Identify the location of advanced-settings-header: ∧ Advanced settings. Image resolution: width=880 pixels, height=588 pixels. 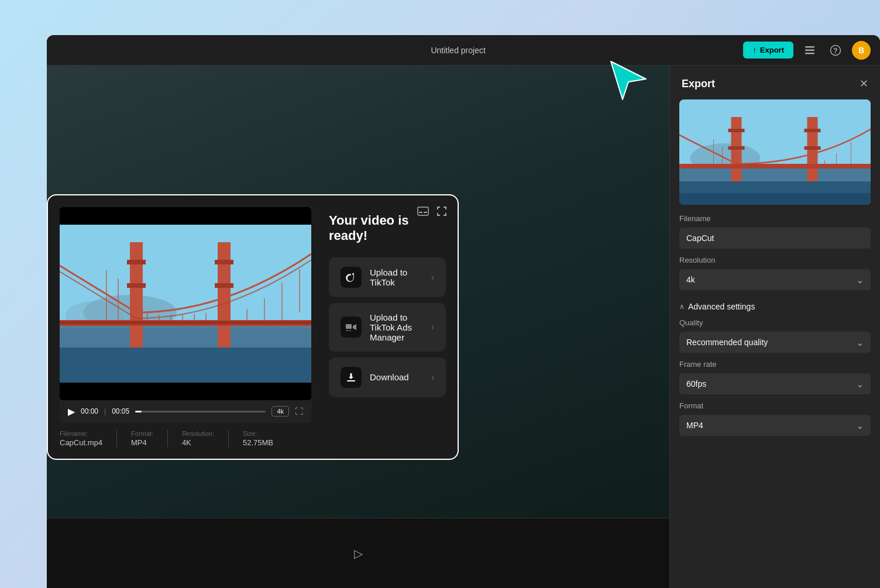
(775, 308).